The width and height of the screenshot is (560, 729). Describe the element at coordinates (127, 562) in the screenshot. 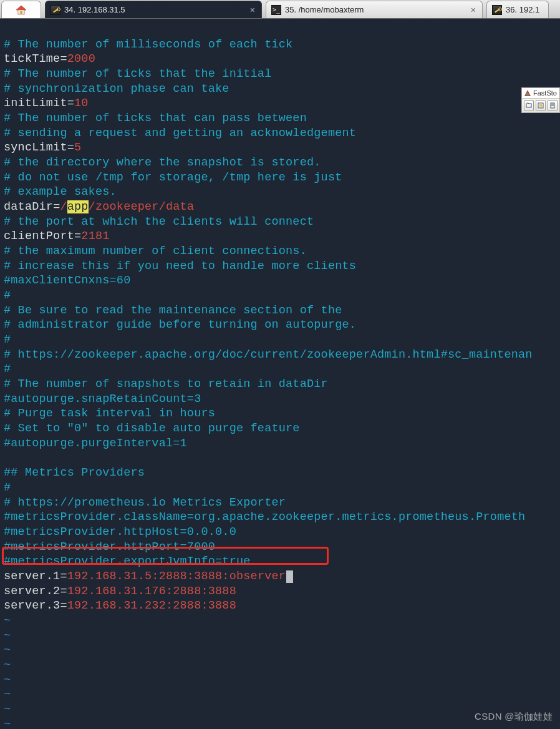

I see `config-comment: #metricsProvider.exportJvmInfo=true` at that location.